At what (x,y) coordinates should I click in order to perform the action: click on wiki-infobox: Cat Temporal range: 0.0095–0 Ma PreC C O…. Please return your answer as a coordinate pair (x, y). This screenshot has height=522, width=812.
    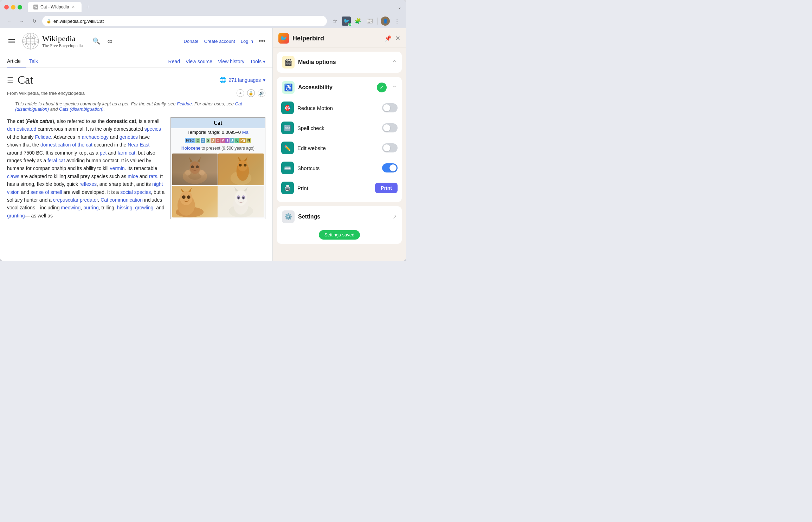
    Looking at the image, I should click on (218, 168).